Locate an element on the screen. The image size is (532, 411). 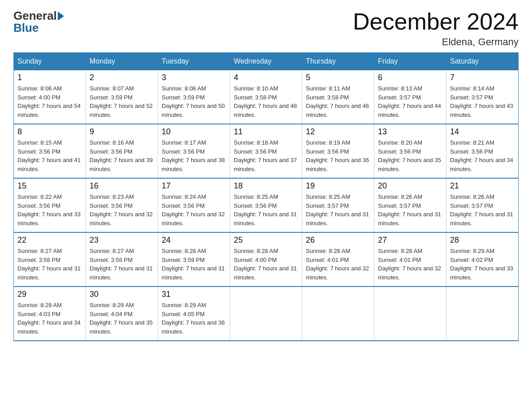
day-number: 26 is located at coordinates (338, 240).